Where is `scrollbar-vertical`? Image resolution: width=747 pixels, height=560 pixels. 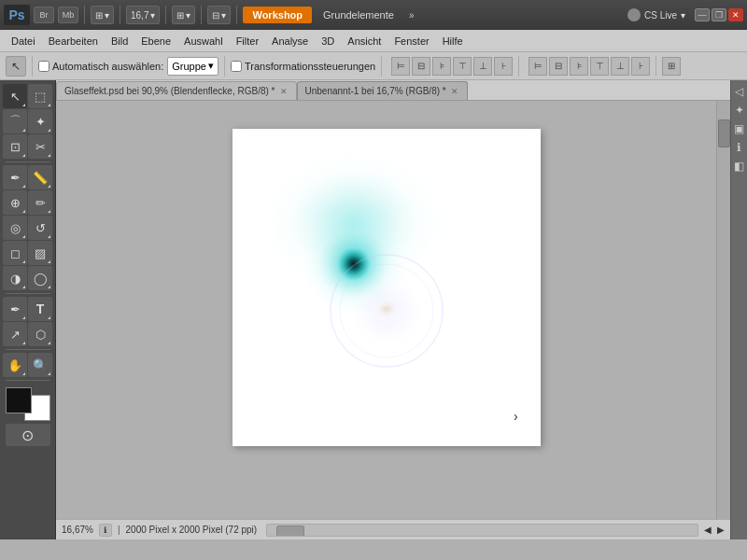
scrollbar-vertical is located at coordinates (723, 310).